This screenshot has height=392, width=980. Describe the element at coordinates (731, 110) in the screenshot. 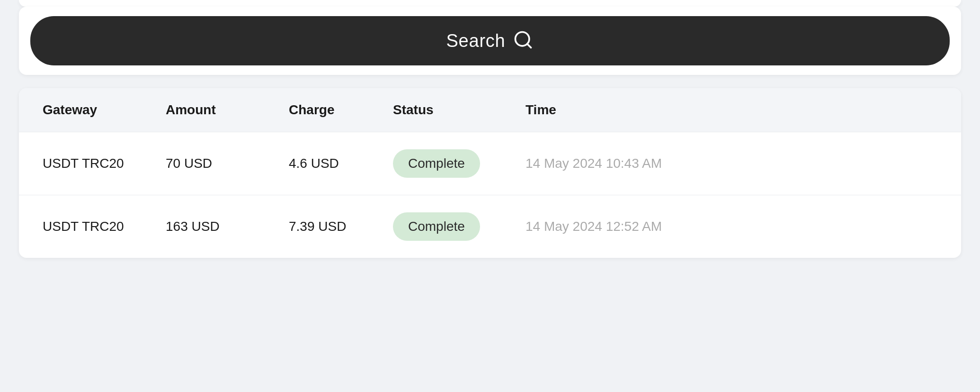

I see `col-header-time: Time` at that location.